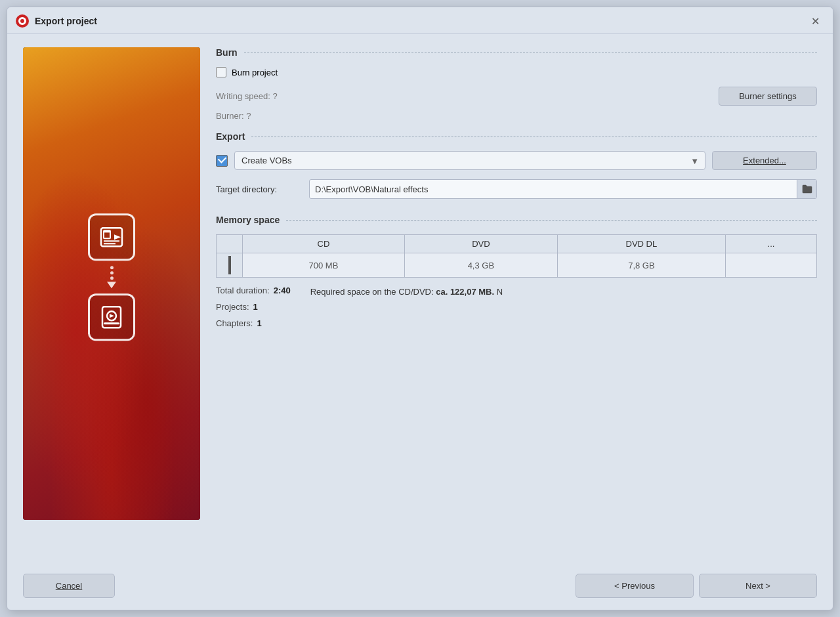 The height and width of the screenshot is (617, 840). Describe the element at coordinates (641, 265) in the screenshot. I see `memory-size-dvd-dl: 7,8 GB` at that location.